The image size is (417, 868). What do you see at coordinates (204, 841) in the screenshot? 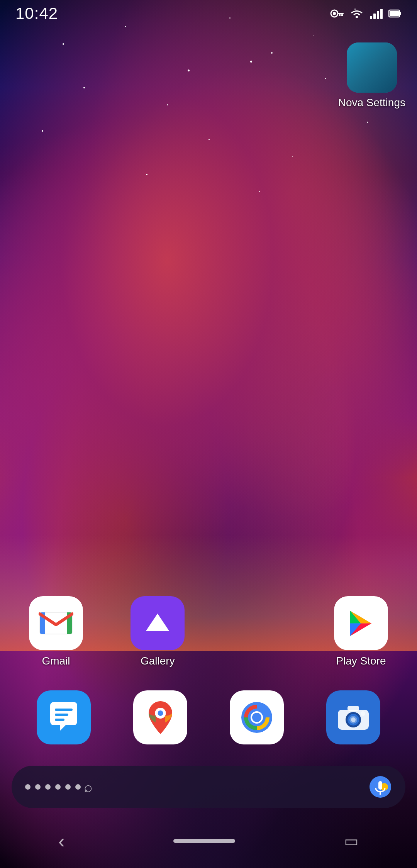
I see `home-indicator` at bounding box center [204, 841].